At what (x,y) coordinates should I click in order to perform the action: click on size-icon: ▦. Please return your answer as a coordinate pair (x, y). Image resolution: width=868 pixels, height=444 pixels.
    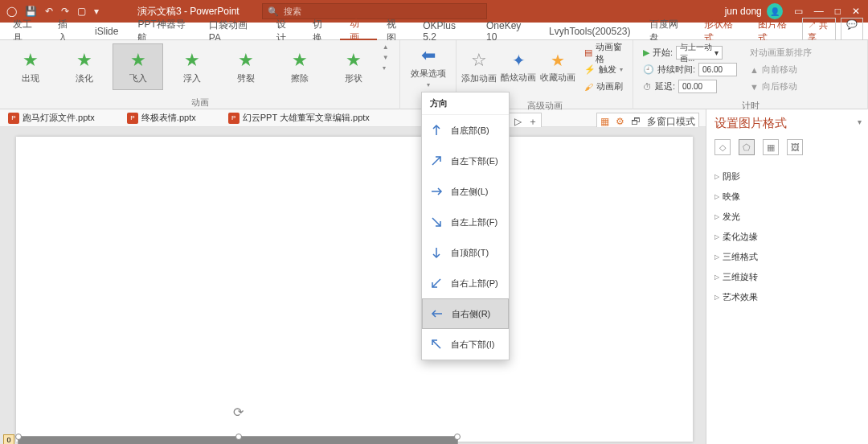
    Looking at the image, I should click on (771, 147).